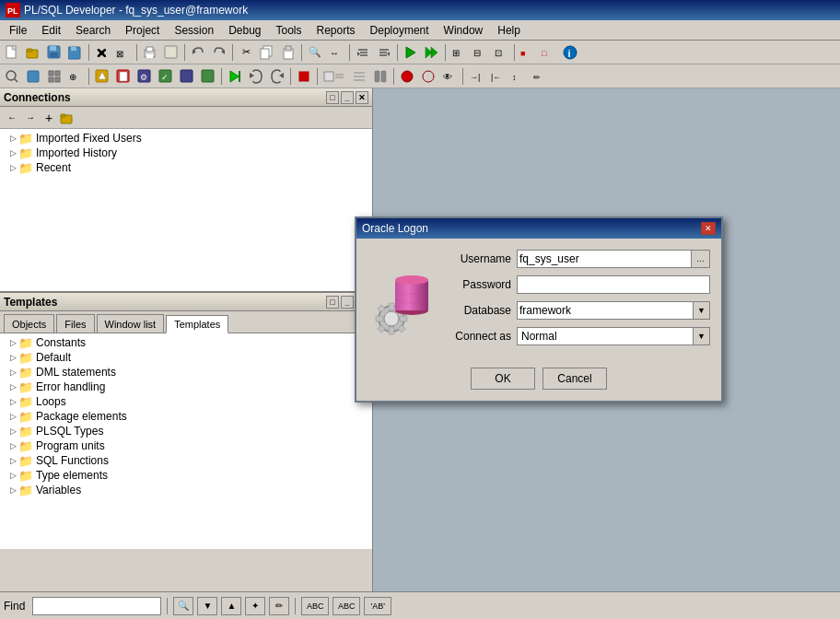 Image resolution: width=840 pixels, height=619 pixels. I want to click on tab-windowlist: Window list, so click(131, 323).